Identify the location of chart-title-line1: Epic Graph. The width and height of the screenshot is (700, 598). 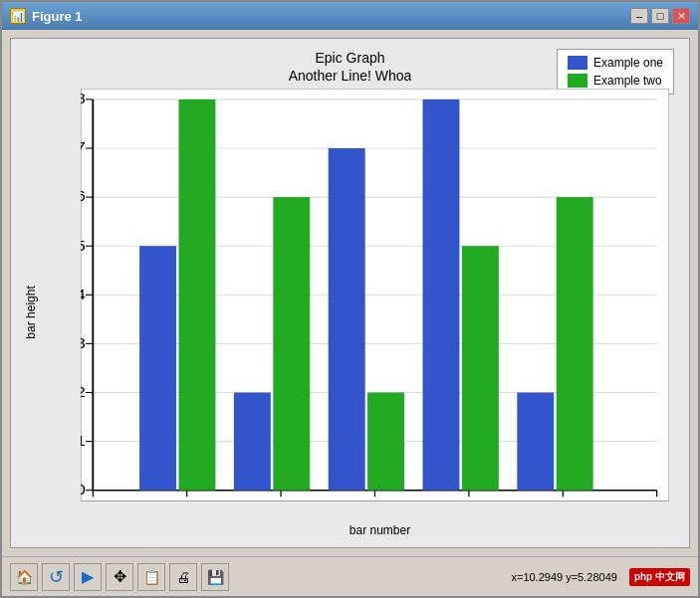
(350, 58).